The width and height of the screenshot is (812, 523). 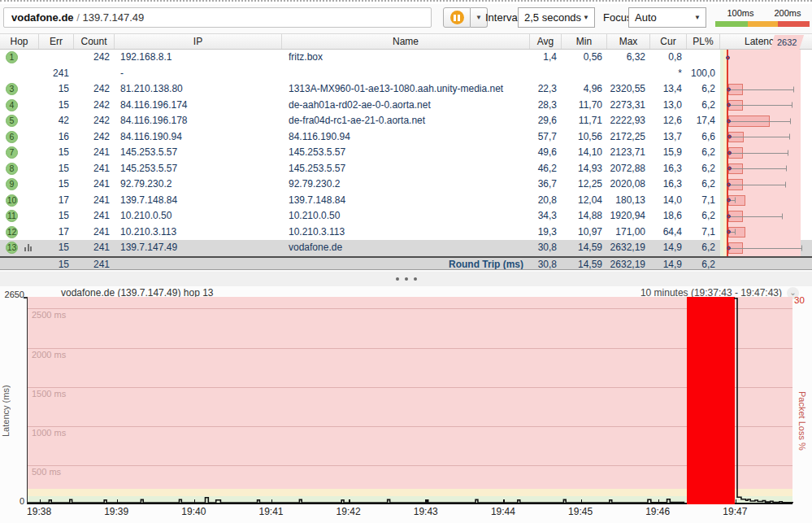 What do you see at coordinates (94, 41) in the screenshot?
I see `column-header-count: Count` at bounding box center [94, 41].